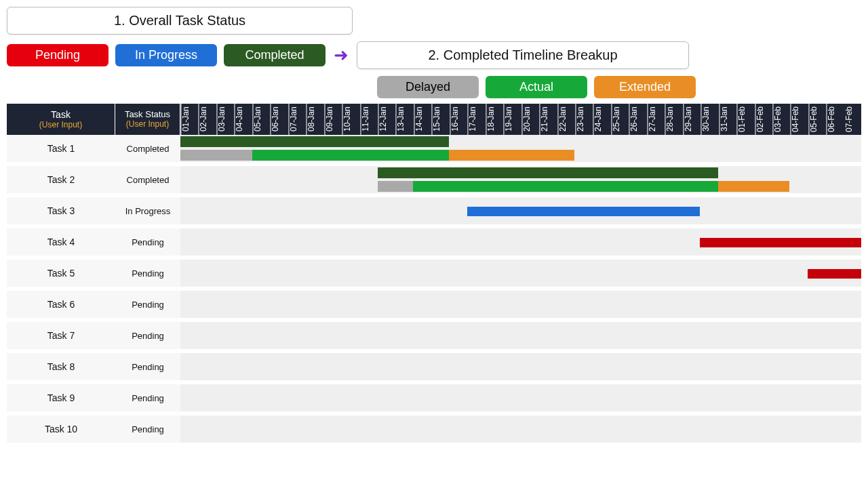 The width and height of the screenshot is (868, 488). What do you see at coordinates (315, 119) in the screenshot?
I see `date-col: 08-Jan` at bounding box center [315, 119].